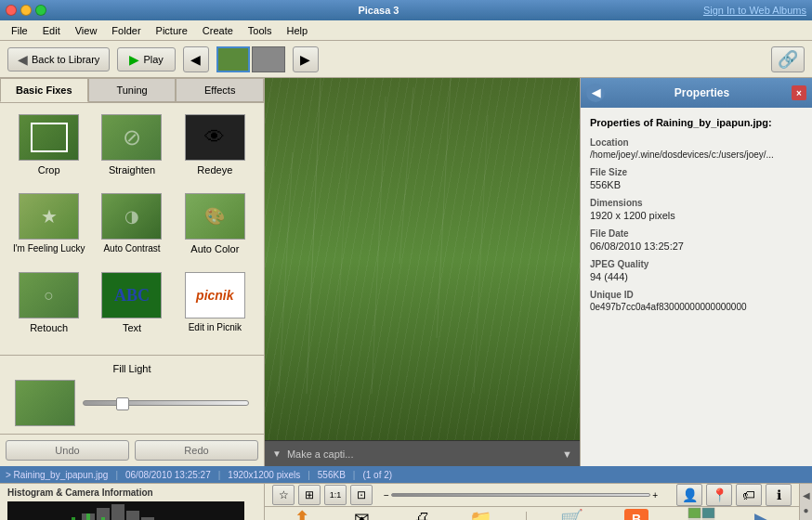 The image size is (812, 520). I want to click on tool-contrast: ◑ Auto Contrast, so click(132, 228).